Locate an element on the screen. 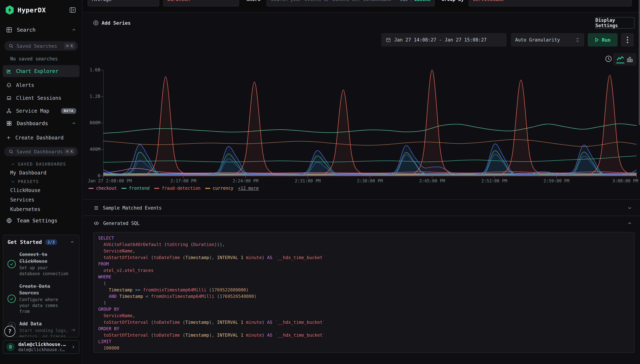 The image size is (640, 364). aggregation-select: Average is located at coordinates (124, 3).